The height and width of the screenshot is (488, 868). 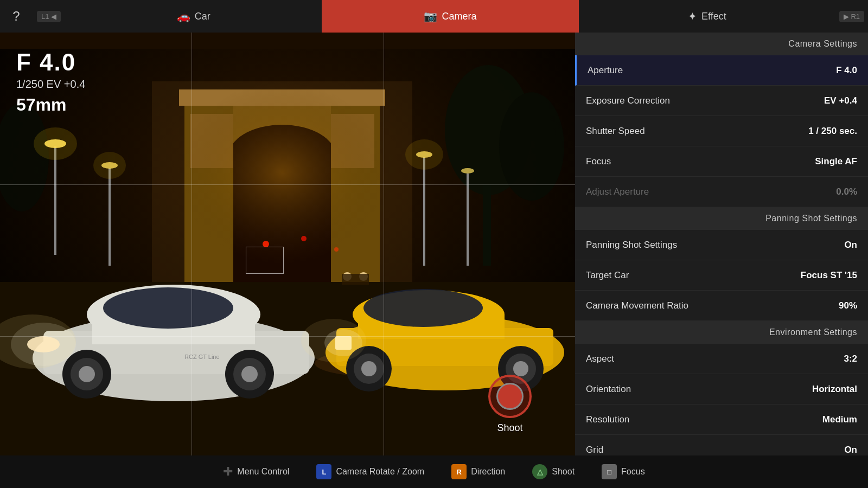 I want to click on exposure-correction-row: Exposure Correction EV +0.4, so click(x=722, y=101).